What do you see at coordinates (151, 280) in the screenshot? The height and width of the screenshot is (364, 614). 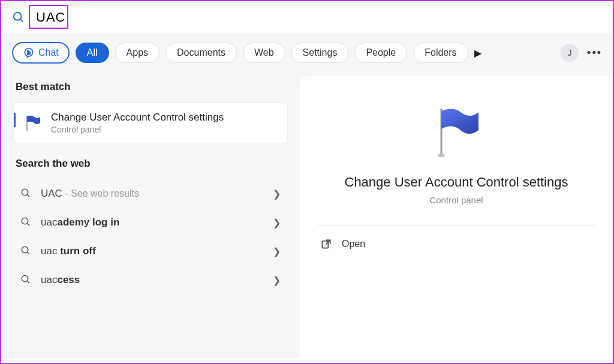 I see `web-result-3: uaccess ❯` at bounding box center [151, 280].